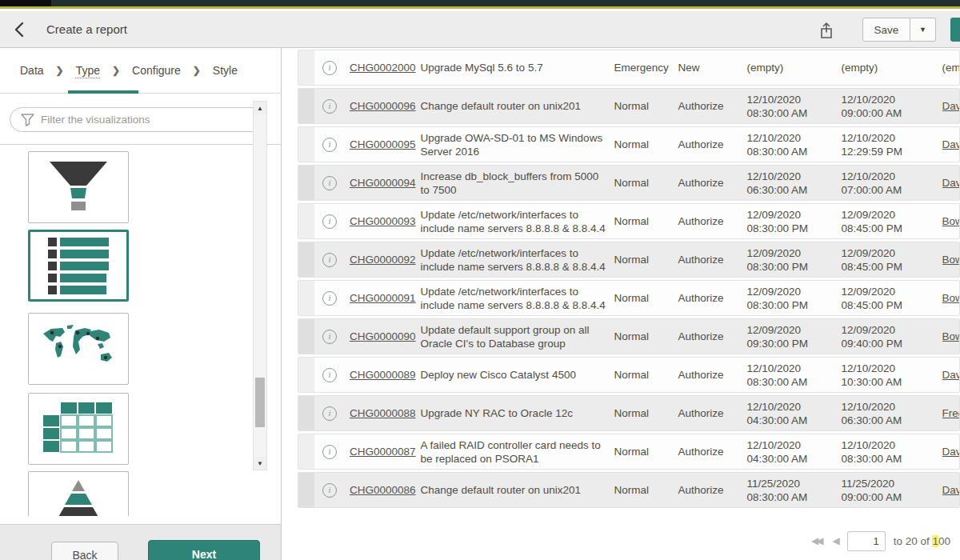  What do you see at coordinates (78, 498) in the screenshot?
I see `pyramid-chart-icon` at bounding box center [78, 498].